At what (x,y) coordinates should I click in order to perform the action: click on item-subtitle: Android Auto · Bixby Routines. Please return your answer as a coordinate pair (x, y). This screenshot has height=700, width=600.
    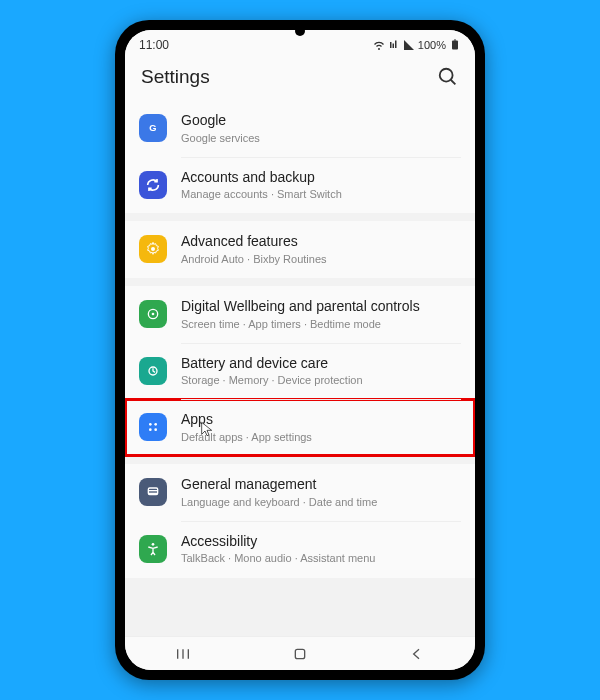
    Looking at the image, I should click on (321, 260).